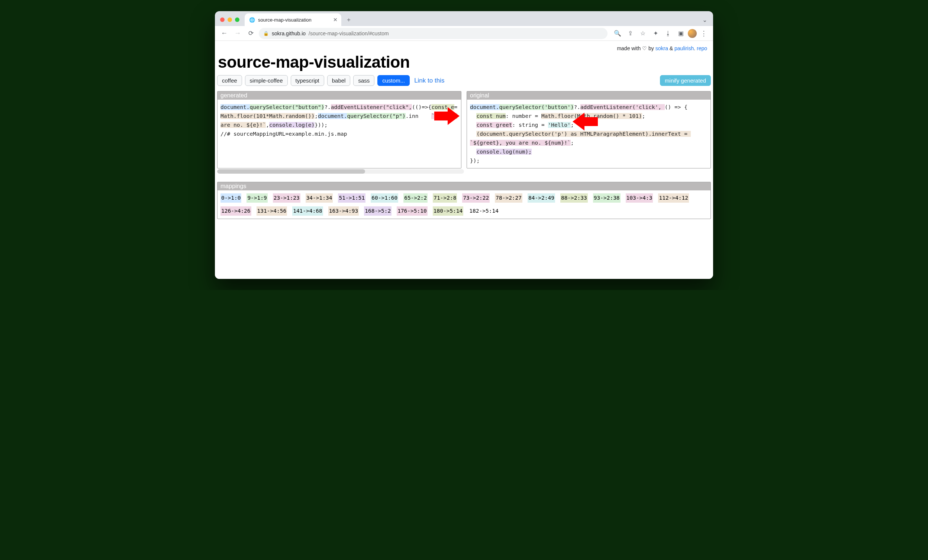 The width and height of the screenshot is (928, 560). I want to click on mapping-item: 23->1:23, so click(287, 198).